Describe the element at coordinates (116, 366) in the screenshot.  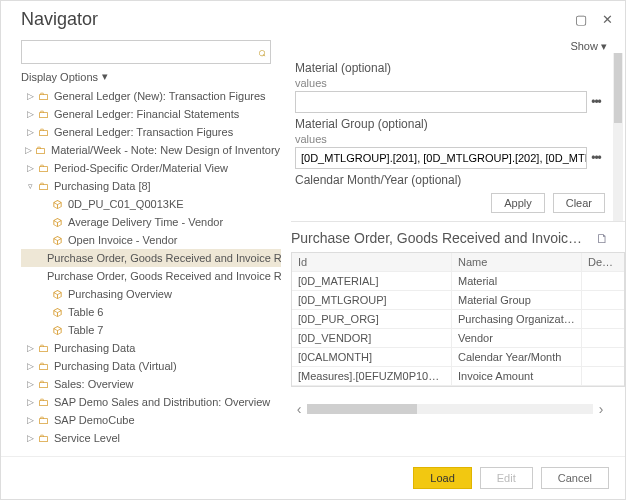
I see `tree-label: Purchasing Data (Virtual)` at that location.